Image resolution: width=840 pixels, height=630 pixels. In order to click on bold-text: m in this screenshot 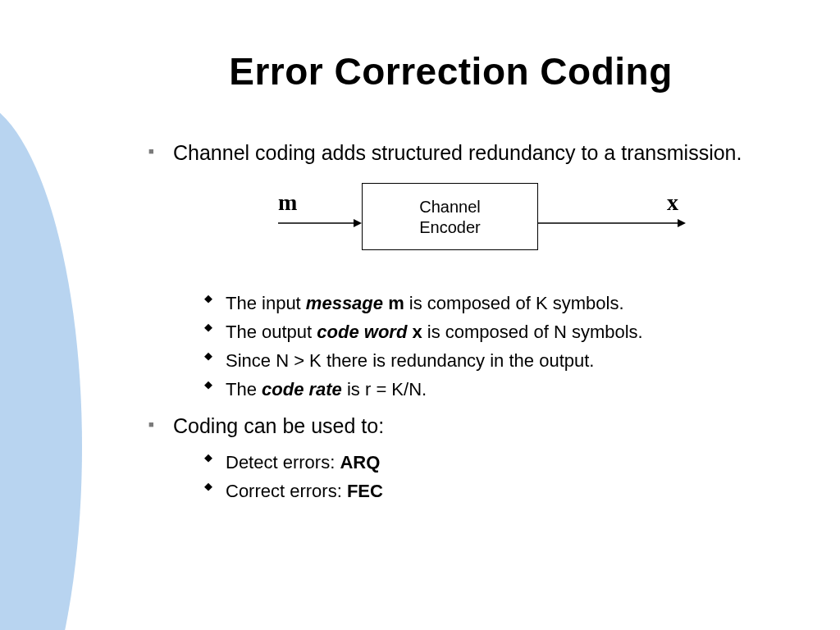, I will do `click(394, 304)`.